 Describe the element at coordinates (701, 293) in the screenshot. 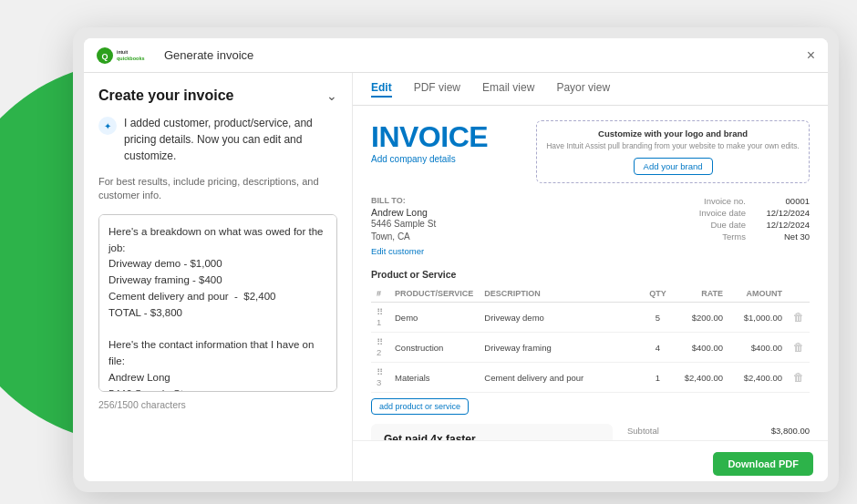

I see `col-header-rate: Rate` at that location.